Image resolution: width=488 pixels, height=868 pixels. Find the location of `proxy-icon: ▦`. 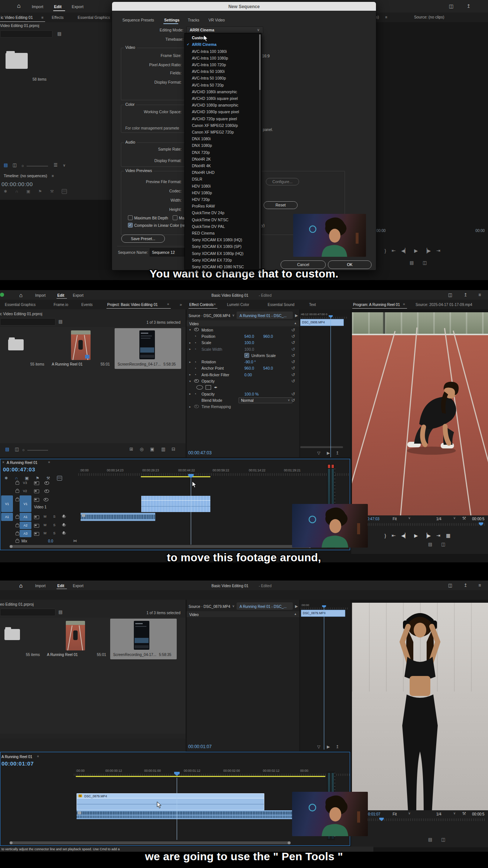

proxy-icon: ▦ is located at coordinates (448, 536).